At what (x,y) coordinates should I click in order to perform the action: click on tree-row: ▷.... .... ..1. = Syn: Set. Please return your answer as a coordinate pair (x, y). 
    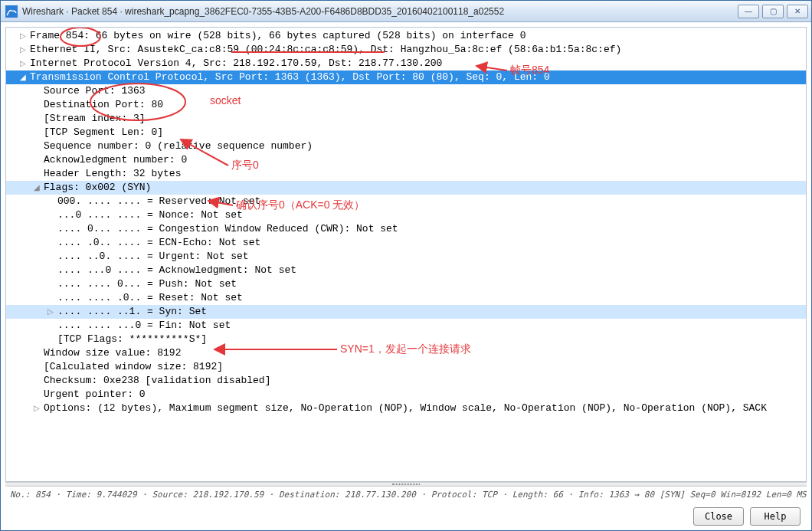
    Looking at the image, I should click on (406, 312).